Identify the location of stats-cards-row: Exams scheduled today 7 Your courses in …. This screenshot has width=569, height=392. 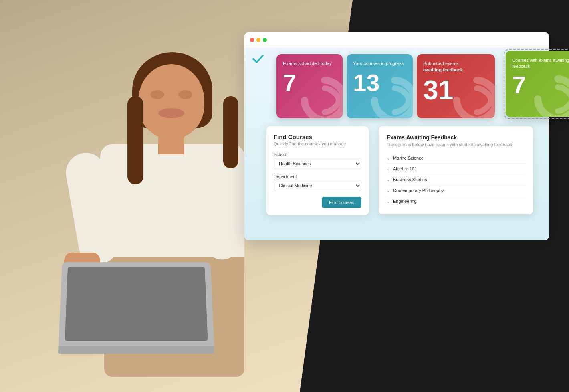
(385, 86).